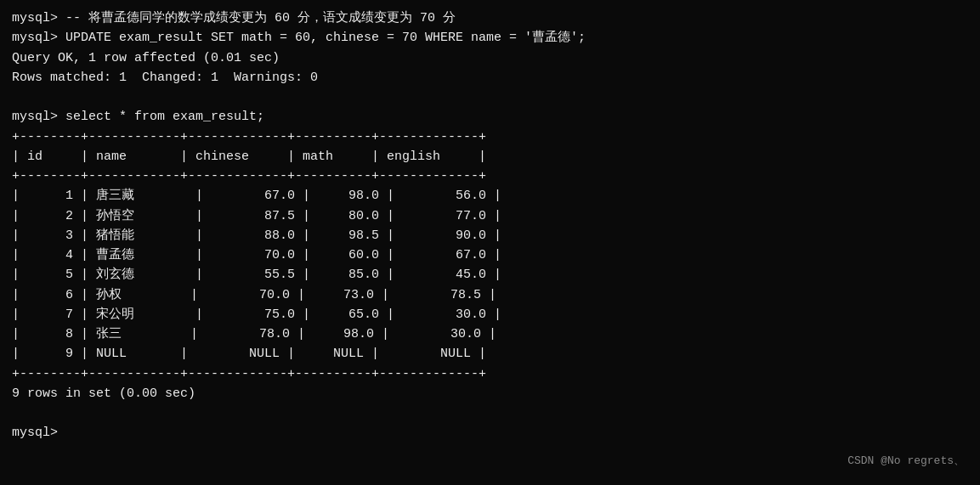 The width and height of the screenshot is (980, 485). What do you see at coordinates (490, 37) in the screenshot?
I see `line-2: mysql> UPDATE exam_result SET math = 60,…` at bounding box center [490, 37].